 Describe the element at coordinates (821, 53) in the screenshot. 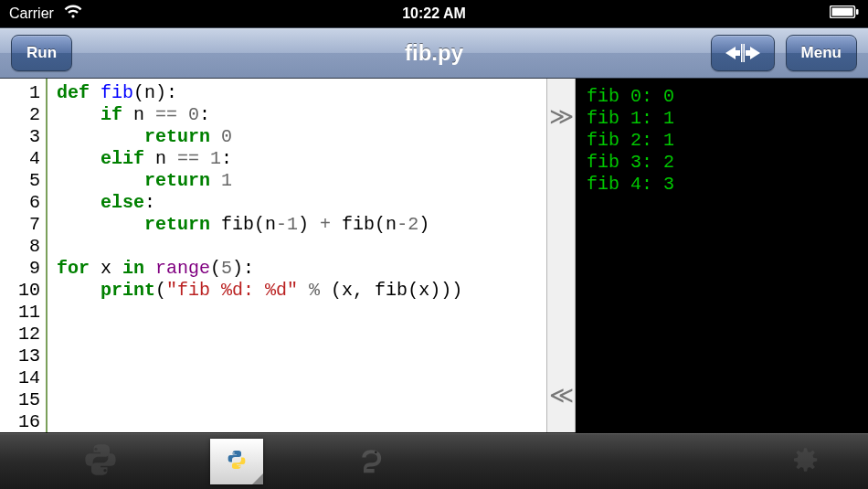

I see `menu-button: Menu` at that location.